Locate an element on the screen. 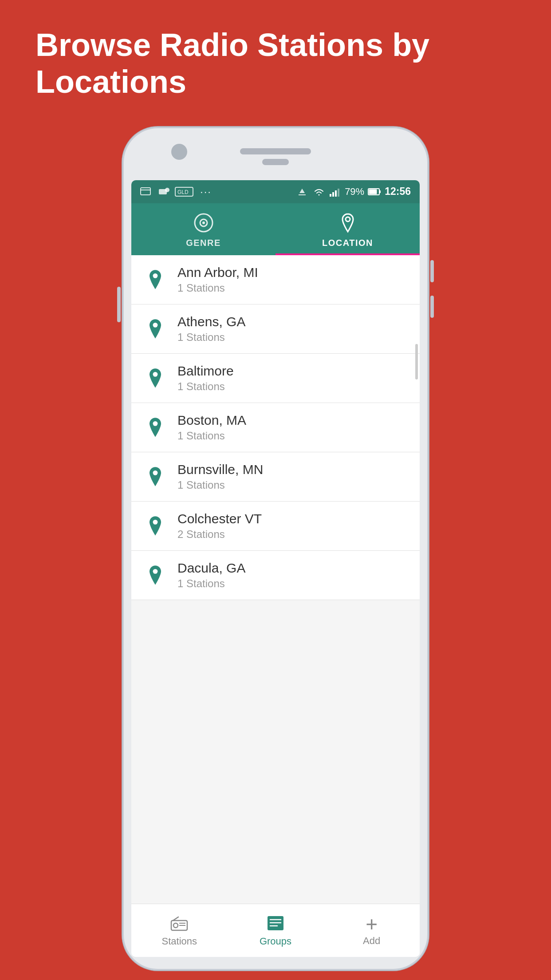  page-header: Browse Radio Stations by Locations is located at coordinates (276, 59).